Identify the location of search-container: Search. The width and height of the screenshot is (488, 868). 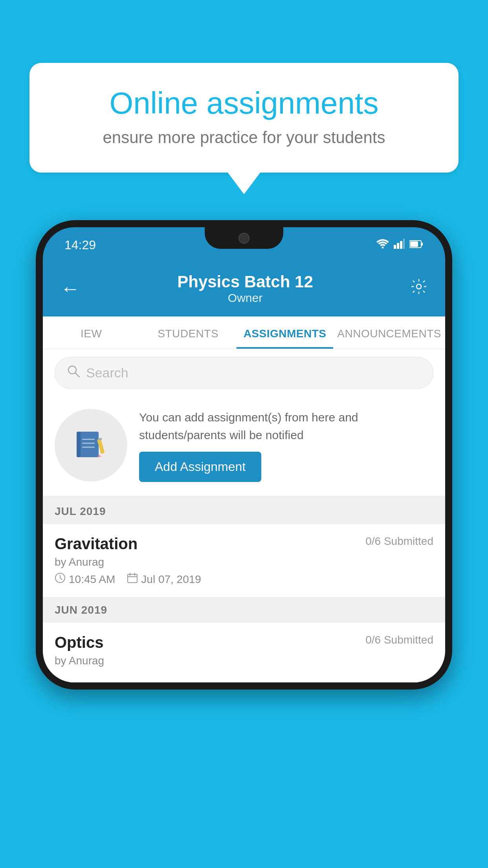
(244, 373).